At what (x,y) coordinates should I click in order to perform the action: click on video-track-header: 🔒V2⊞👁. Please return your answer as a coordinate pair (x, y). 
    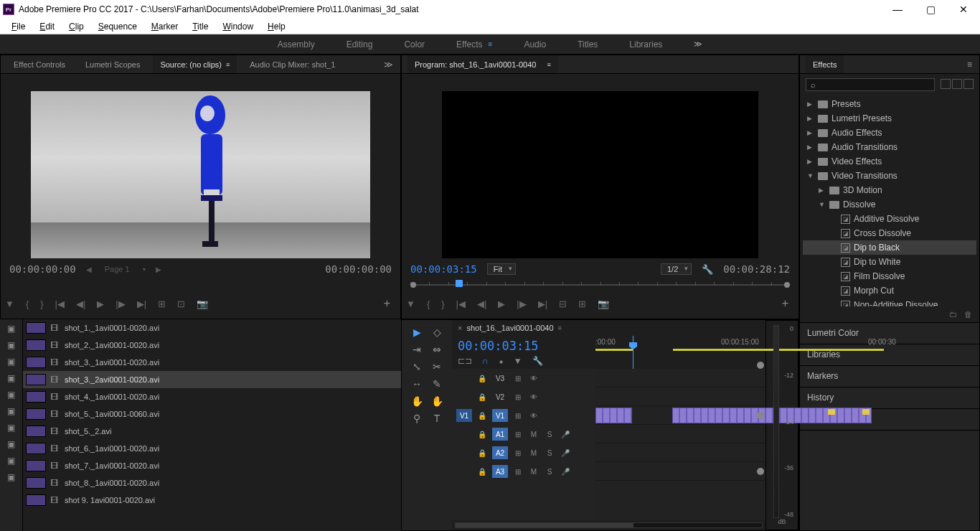
    Looking at the image, I should click on (524, 397).